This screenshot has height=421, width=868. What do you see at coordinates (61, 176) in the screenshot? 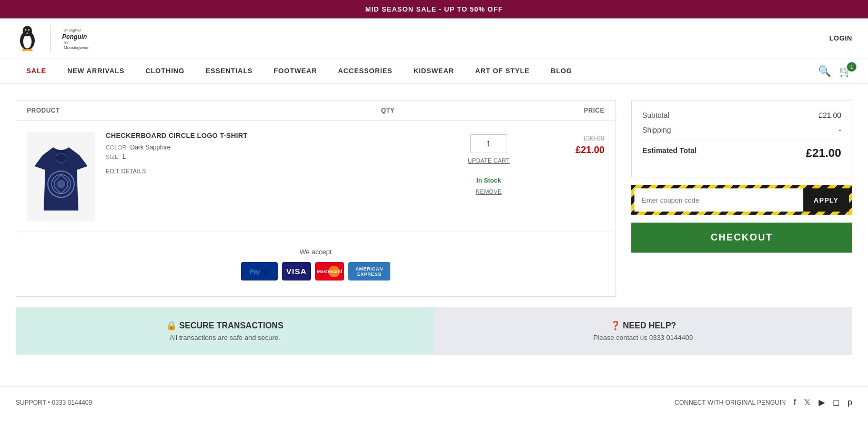
I see `tshirt-svg` at bounding box center [61, 176].